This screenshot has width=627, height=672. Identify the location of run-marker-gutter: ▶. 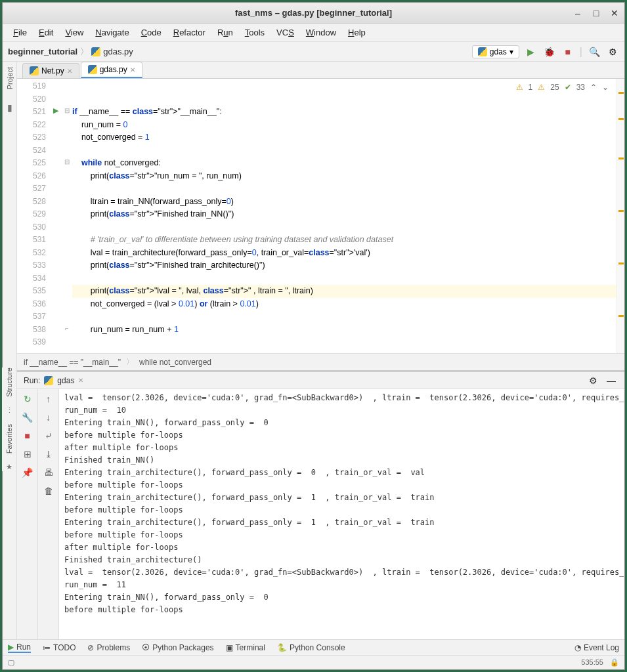
(56, 216).